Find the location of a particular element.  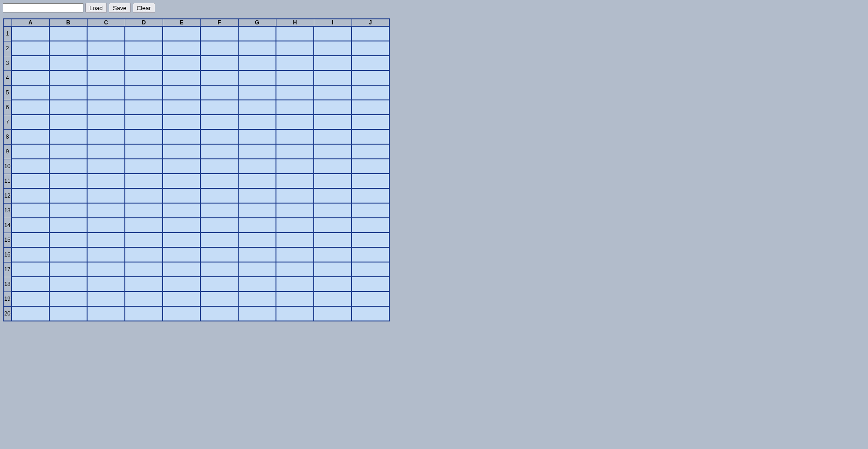

row-header-6: 6 is located at coordinates (7, 107).